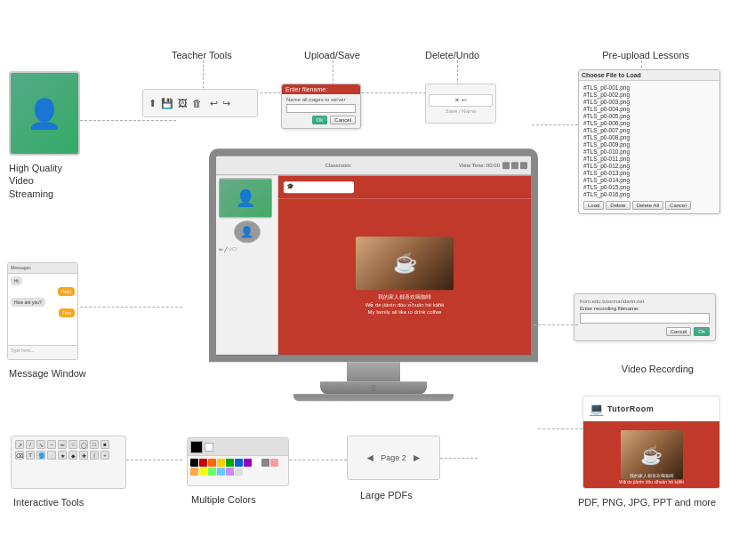 This screenshot has height=560, width=747. Describe the element at coordinates (128, 121) in the screenshot. I see `video-connector-h` at that location.